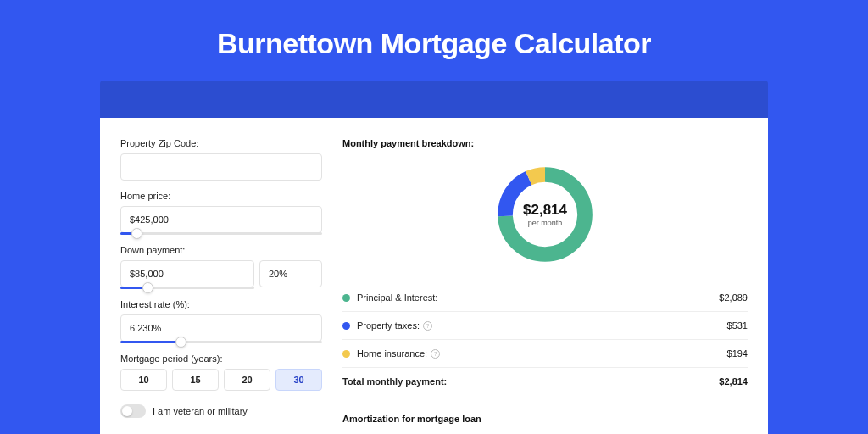  Describe the element at coordinates (545, 143) in the screenshot. I see `breakdown-title: Monthly payment breakdown:` at that location.